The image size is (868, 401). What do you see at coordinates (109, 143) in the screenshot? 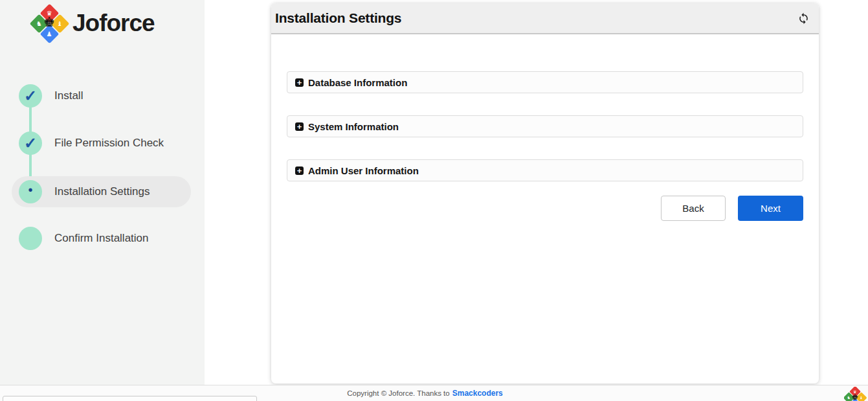
I see `step-label: File Permission Check` at bounding box center [109, 143].